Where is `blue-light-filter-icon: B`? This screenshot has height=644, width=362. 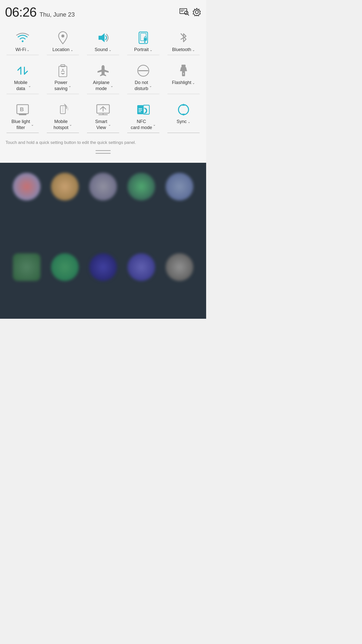 blue-light-filter-icon: B is located at coordinates (23, 110).